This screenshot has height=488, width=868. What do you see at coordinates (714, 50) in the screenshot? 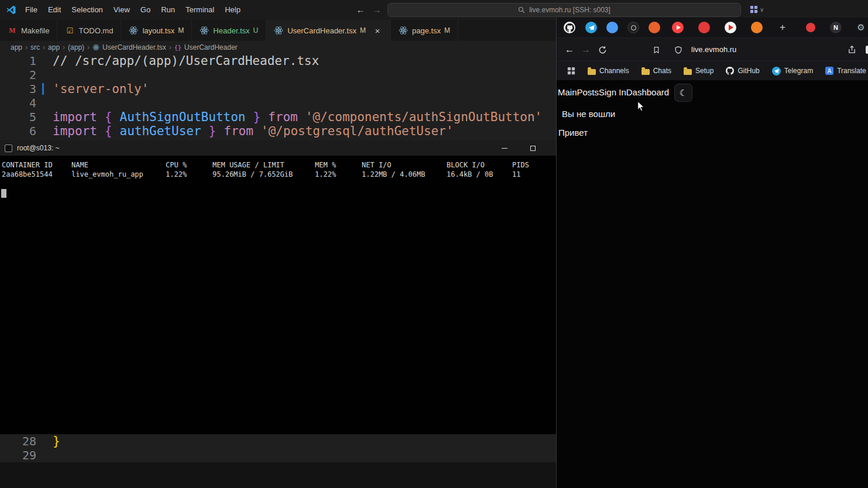
I see `url-field: live.evmoh.ru` at bounding box center [714, 50].